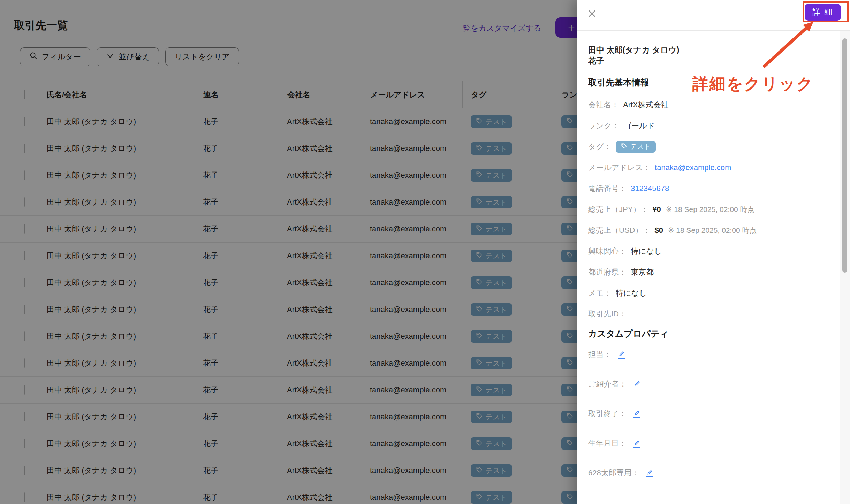 The width and height of the screenshot is (850, 504). Describe the element at coordinates (693, 168) in the screenshot. I see `email-link: tanaka@example.com` at that location.